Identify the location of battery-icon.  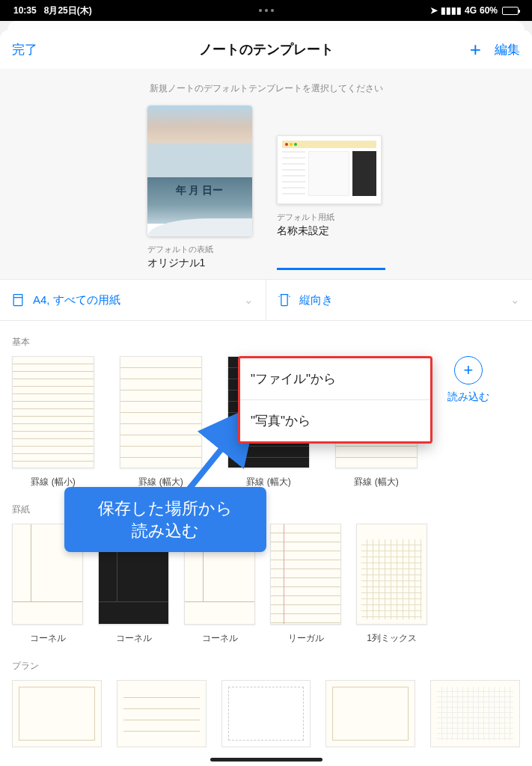
(510, 10).